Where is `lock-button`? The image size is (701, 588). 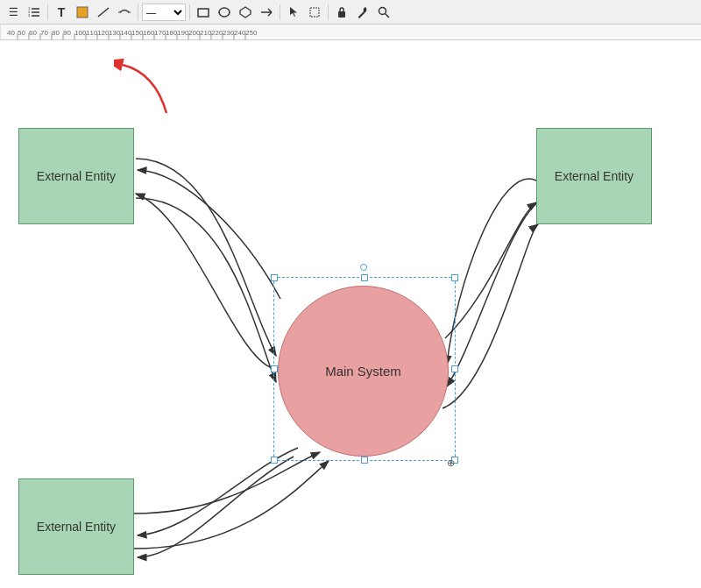
lock-button is located at coordinates (342, 12).